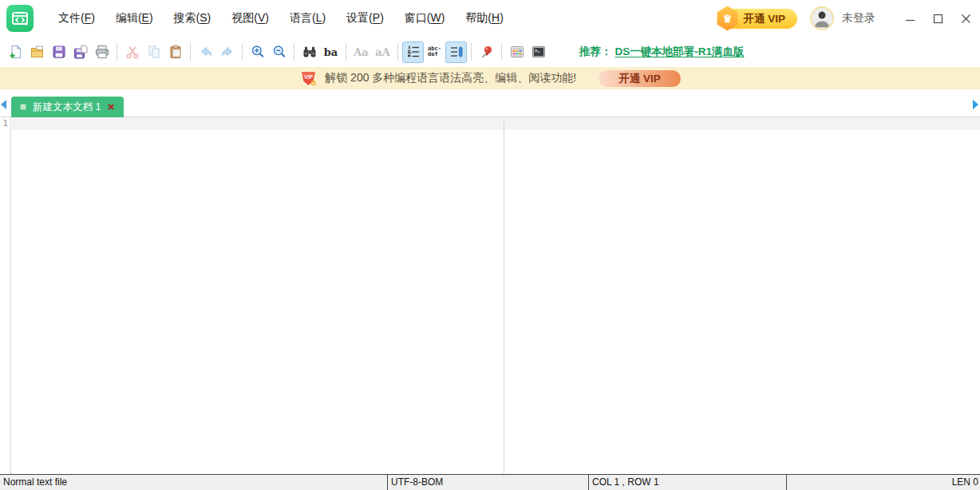  I want to click on menu-bar: 文件(F) 编辑(E) 搜索(S) 视图(V) 语言(L) 设置(P) 窗口(W…, so click(281, 18).